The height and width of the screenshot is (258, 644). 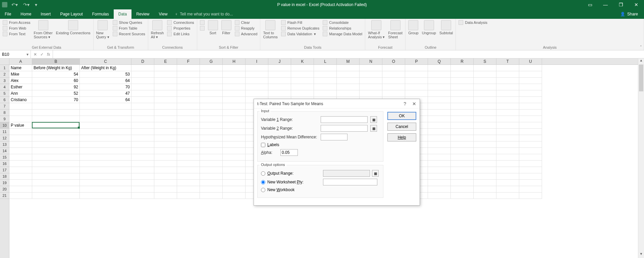 What do you see at coordinates (531, 61) in the screenshot?
I see `column-header-U: U` at bounding box center [531, 61].